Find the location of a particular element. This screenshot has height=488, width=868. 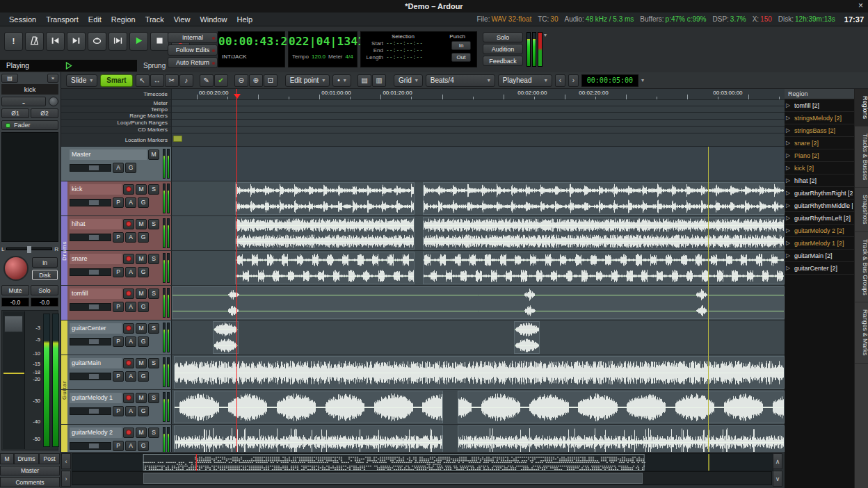

feedback-button: Feedback is located at coordinates (503, 61).